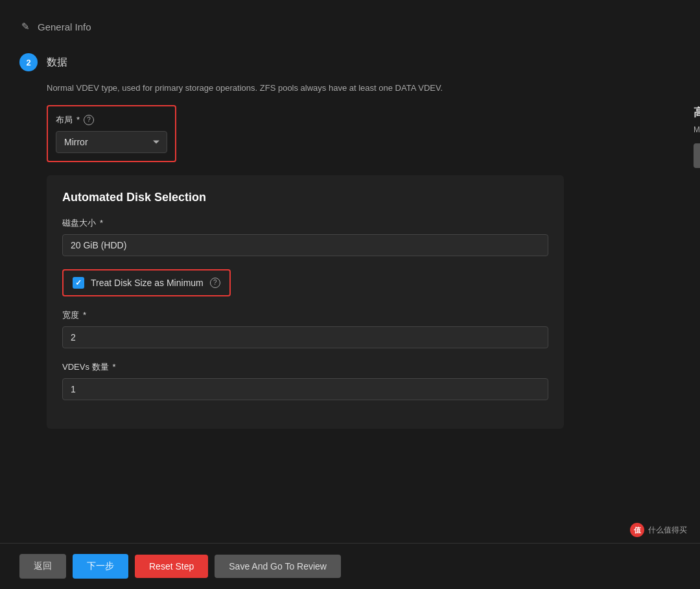 This screenshot has height=589, width=700. What do you see at coordinates (111, 142) in the screenshot?
I see `layout-select-wrapper: Mirror RAIDZ1 RAIDZ2 RAIDZ3 Stripe` at bounding box center [111, 142].